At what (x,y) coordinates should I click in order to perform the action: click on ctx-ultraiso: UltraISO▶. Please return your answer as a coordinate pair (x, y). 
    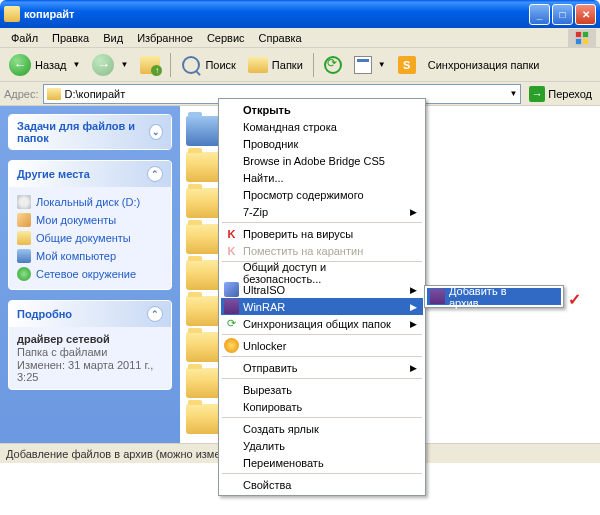
    Looking at the image, I should click on (322, 290).